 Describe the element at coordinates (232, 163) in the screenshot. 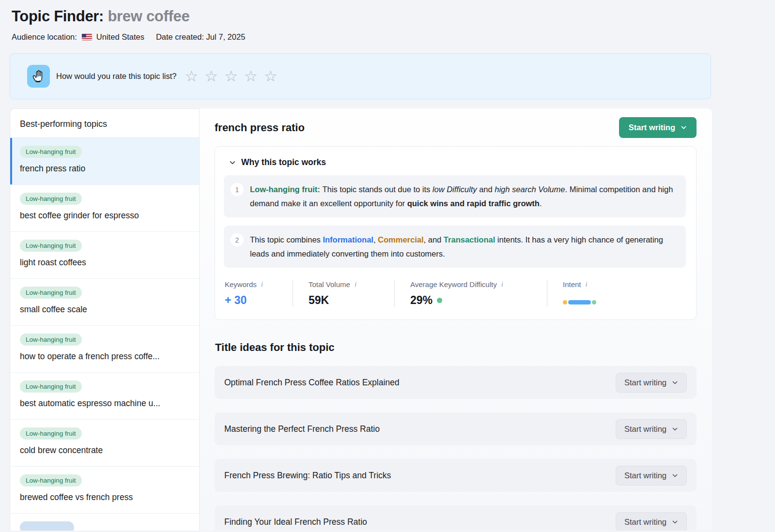

I see `collapse-chevron-icon` at that location.